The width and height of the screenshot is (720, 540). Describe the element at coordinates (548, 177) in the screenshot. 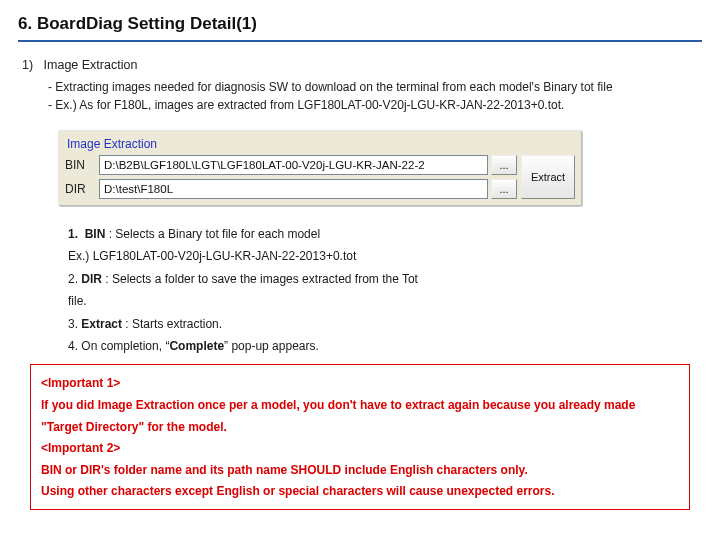

I see `extract-button: Extract` at that location.